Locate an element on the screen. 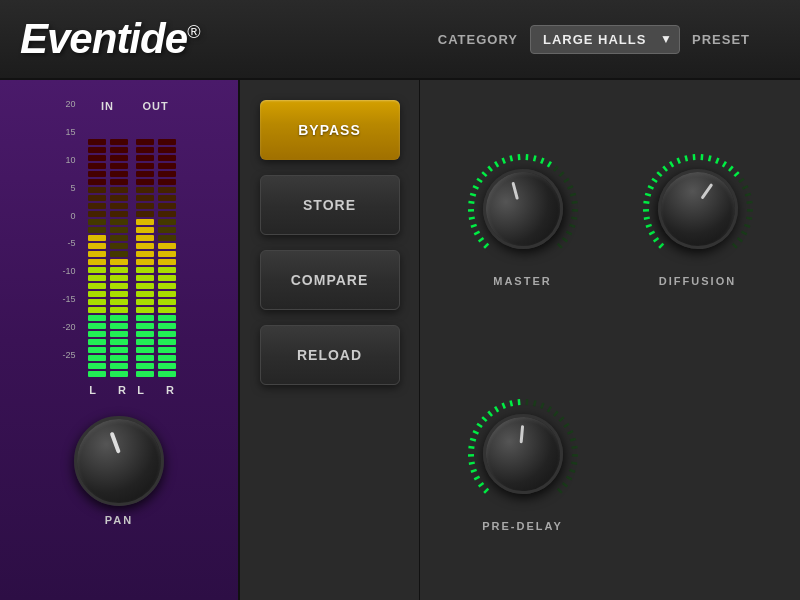  master-knob-cell: MASTER is located at coordinates (522, 218).